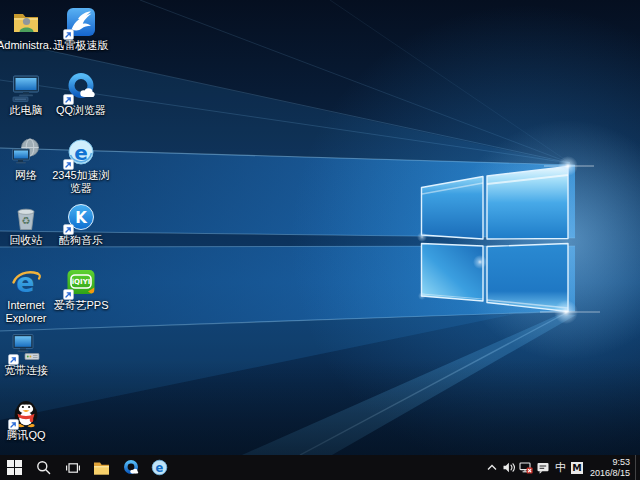 The image size is (640, 480). What do you see at coordinates (102, 468) in the screenshot?
I see `file-explorer-icon` at bounding box center [102, 468].